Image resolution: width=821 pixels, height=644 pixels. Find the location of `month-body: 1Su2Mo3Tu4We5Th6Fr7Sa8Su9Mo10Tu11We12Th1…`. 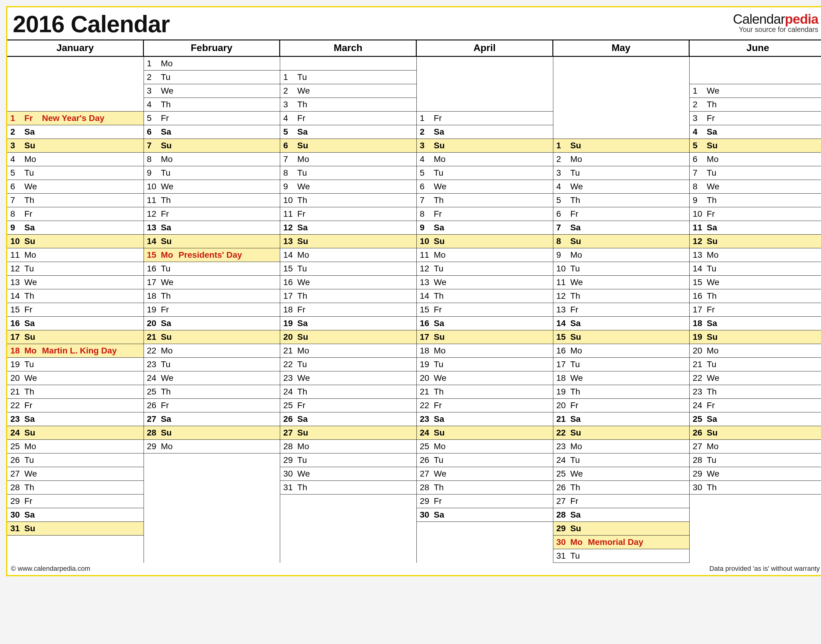

month-body: 1Su2Mo3Tu4We5Th6Fr7Sa8Su9Mo10Tu11We12Th1… is located at coordinates (622, 310).